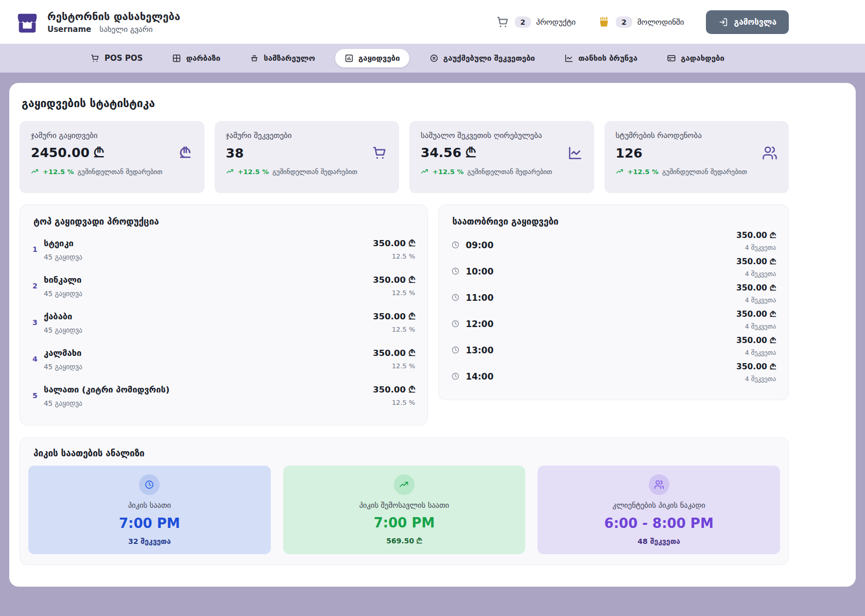  What do you see at coordinates (405, 510) in the screenshot?
I see `peak-card: პიკის შემოსავლის საათი 7:00 PM 569.50 ₾` at bounding box center [405, 510].